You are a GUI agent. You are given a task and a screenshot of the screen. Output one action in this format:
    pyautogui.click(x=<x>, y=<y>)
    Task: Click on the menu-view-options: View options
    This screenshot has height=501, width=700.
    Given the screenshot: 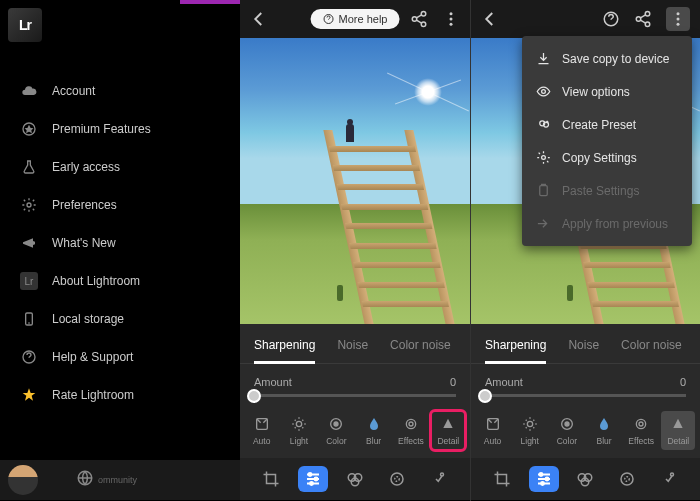 What is the action you would take?
    pyautogui.click(x=607, y=92)
    